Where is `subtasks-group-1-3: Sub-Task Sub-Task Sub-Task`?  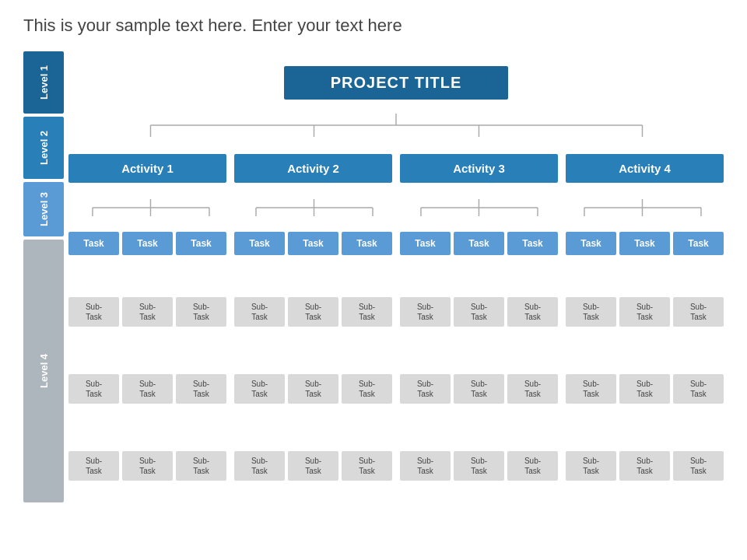
subtasks-group-1-3: Sub-Task Sub-Task Sub-Task is located at coordinates (148, 466).